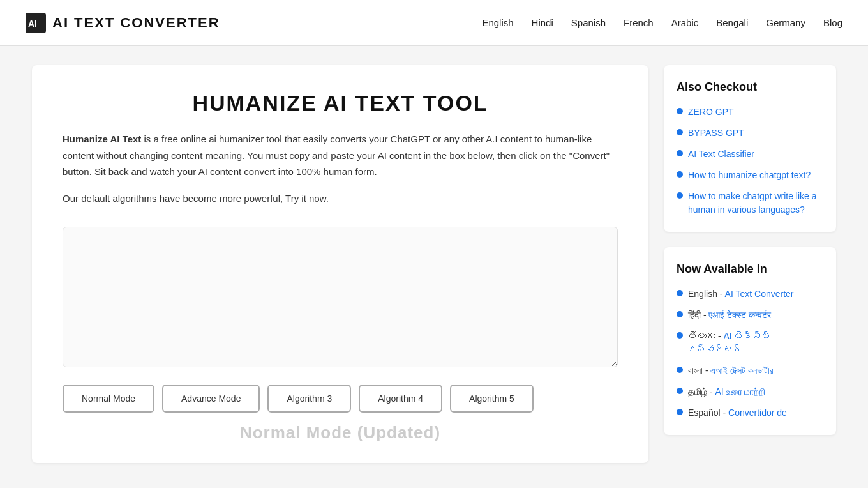 This screenshot has width=868, height=488. Describe the element at coordinates (36, 23) in the screenshot. I see `logo-icon: AI` at that location.